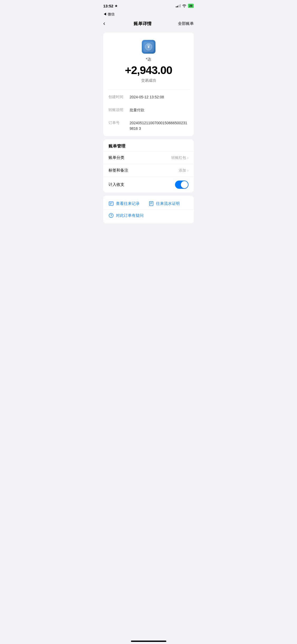  What do you see at coordinates (151, 204) in the screenshot?
I see `proof-icon` at bounding box center [151, 204].